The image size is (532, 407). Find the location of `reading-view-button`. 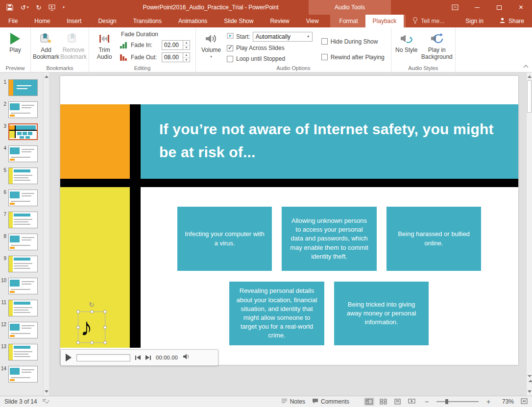

reading-view-button is located at coordinates (398, 402).